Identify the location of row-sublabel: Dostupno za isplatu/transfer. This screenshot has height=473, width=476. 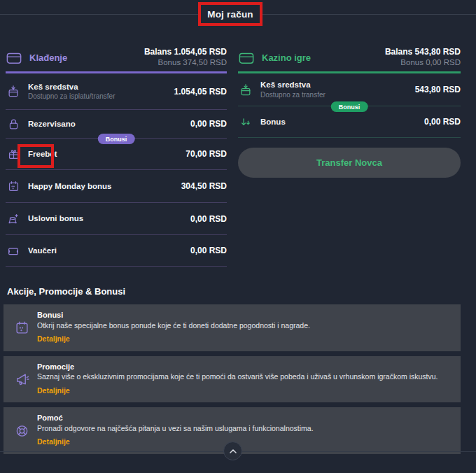
(71, 97).